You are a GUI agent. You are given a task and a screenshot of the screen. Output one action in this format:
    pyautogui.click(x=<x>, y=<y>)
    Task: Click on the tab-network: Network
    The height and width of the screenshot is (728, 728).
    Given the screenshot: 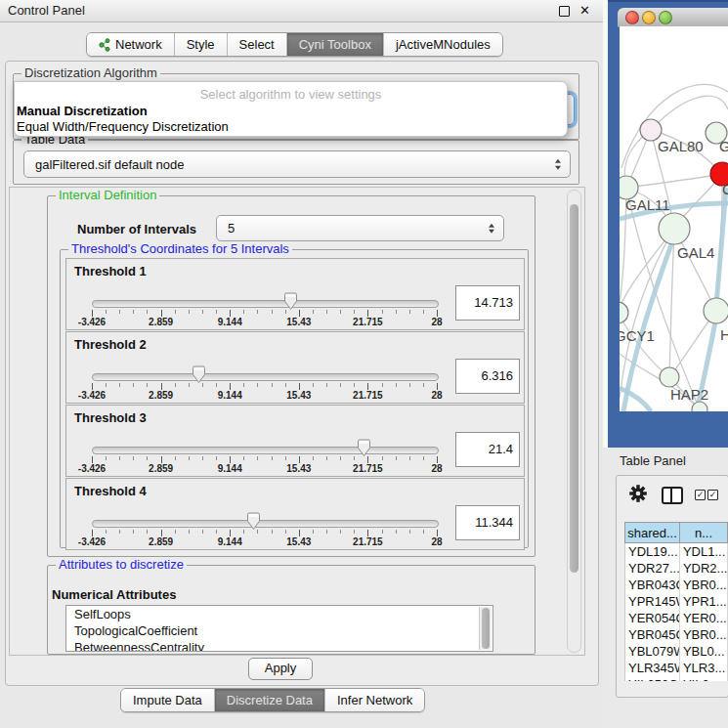 What is the action you would take?
    pyautogui.click(x=131, y=45)
    